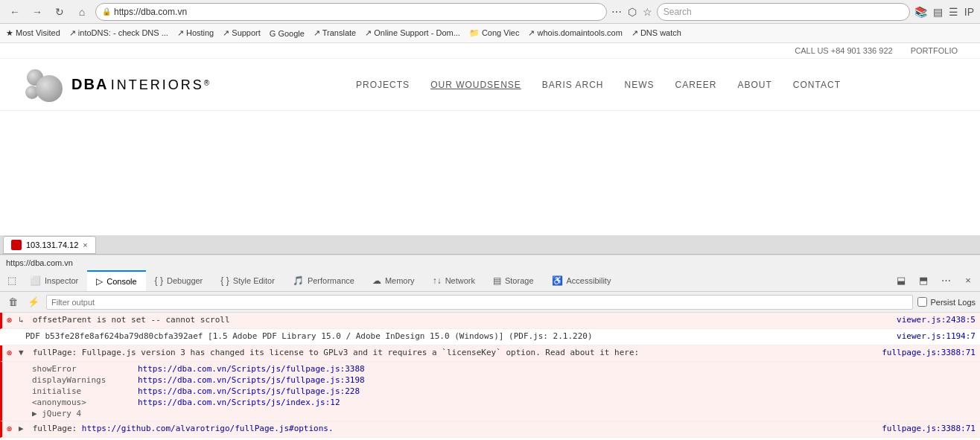 This screenshot has width=980, height=440. Describe the element at coordinates (460, 281) in the screenshot. I see `tab-network-label: Network` at that location.